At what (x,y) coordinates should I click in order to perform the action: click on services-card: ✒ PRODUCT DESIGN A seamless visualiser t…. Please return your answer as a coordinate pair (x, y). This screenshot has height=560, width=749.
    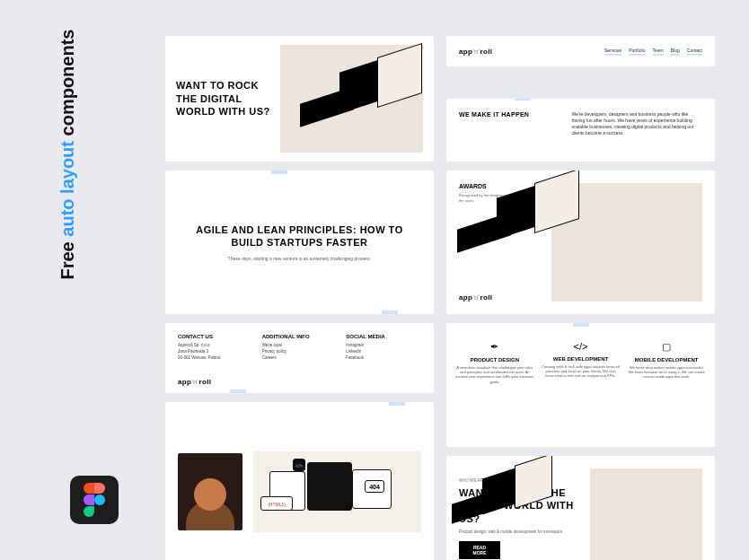
    Looking at the image, I should click on (580, 385).